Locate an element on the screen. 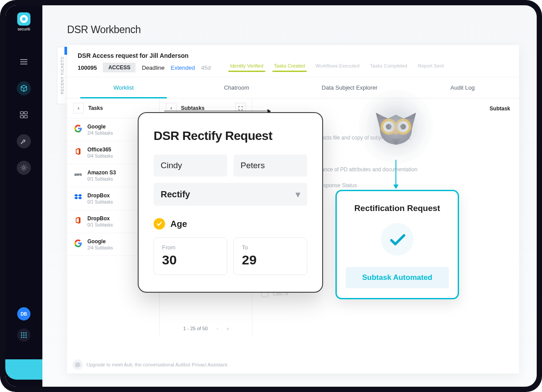 Image resolution: width=542 pixels, height=392 pixels. subtasks-column-title: Subtasks is located at coordinates (206, 108).